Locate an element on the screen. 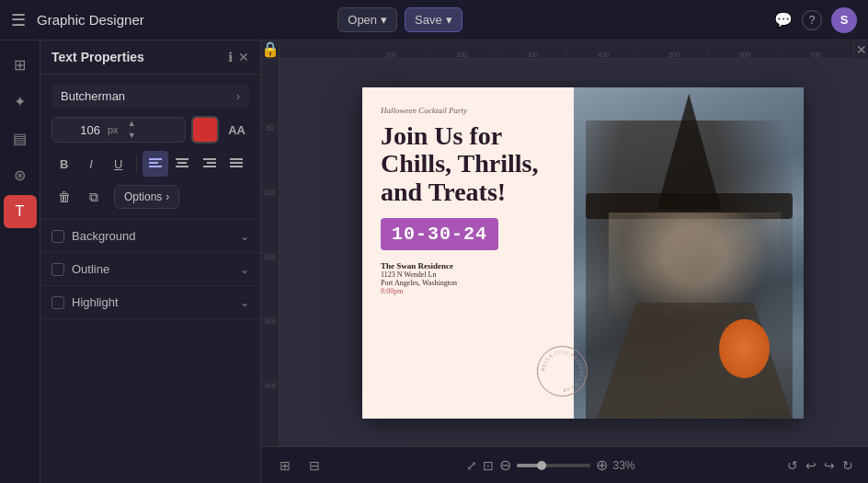  close-icon: ✕ is located at coordinates (244, 57).